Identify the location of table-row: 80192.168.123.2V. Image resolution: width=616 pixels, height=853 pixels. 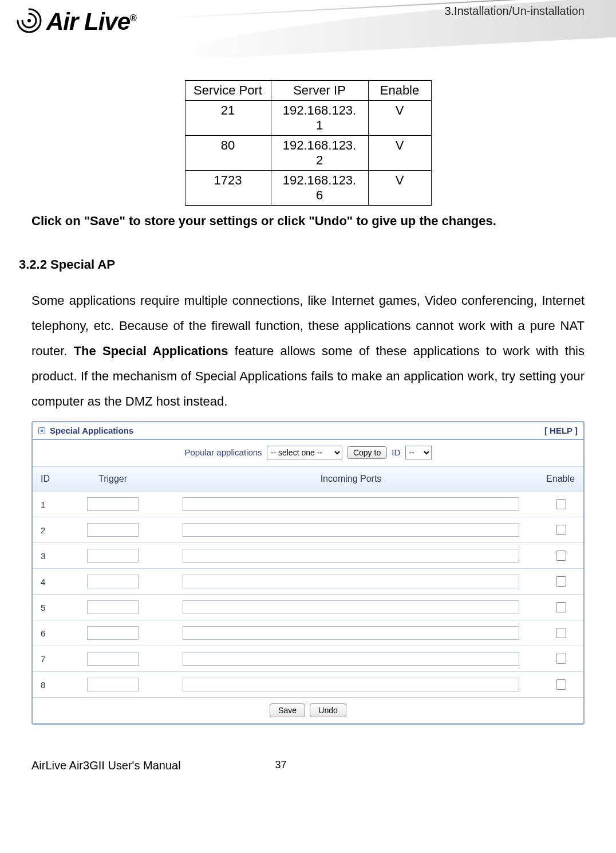
(308, 154).